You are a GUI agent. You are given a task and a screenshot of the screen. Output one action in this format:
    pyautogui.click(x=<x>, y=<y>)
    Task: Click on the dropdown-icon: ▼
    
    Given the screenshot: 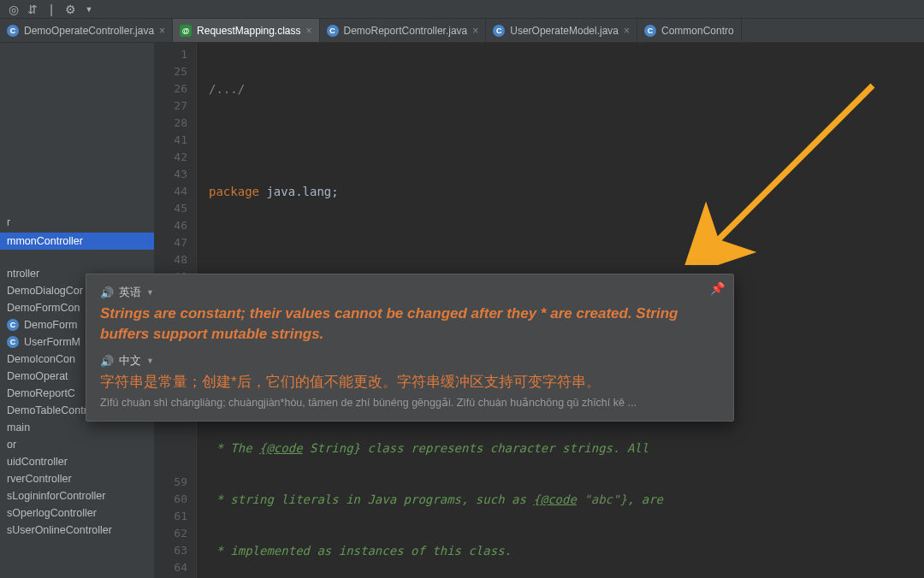 What is the action you would take?
    pyautogui.click(x=89, y=9)
    